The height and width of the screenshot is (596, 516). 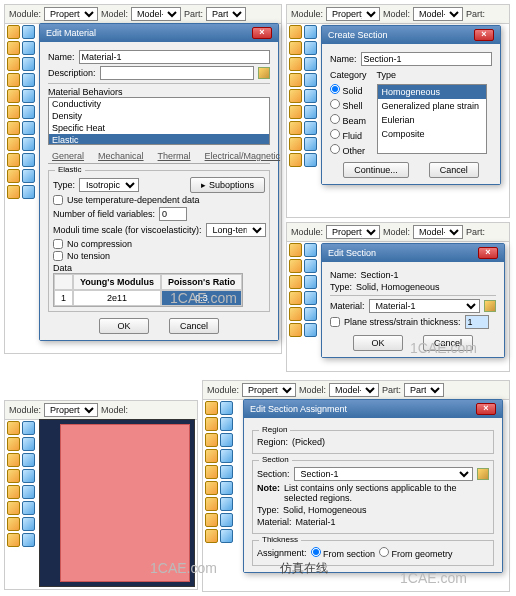 I want to click on material-desc-input, so click(x=177, y=73).